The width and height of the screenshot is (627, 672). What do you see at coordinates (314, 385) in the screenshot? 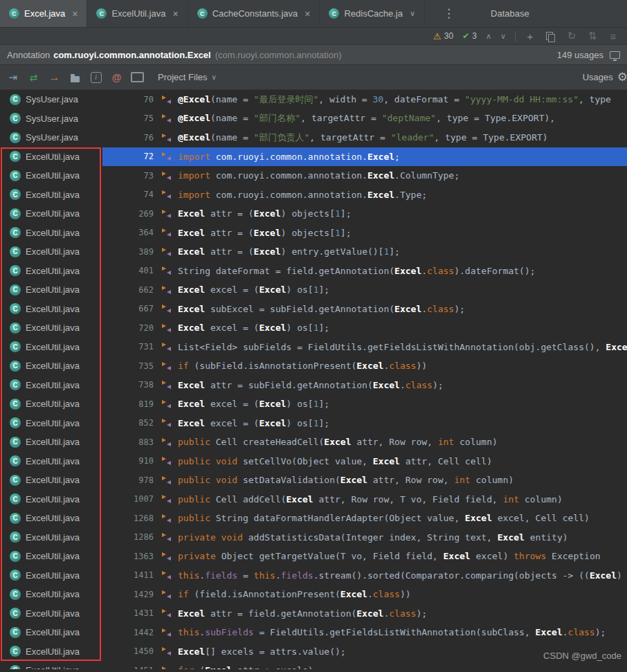
I see `usage-row: CExcelUtil.java738Excel attr = subField.…` at bounding box center [314, 385].